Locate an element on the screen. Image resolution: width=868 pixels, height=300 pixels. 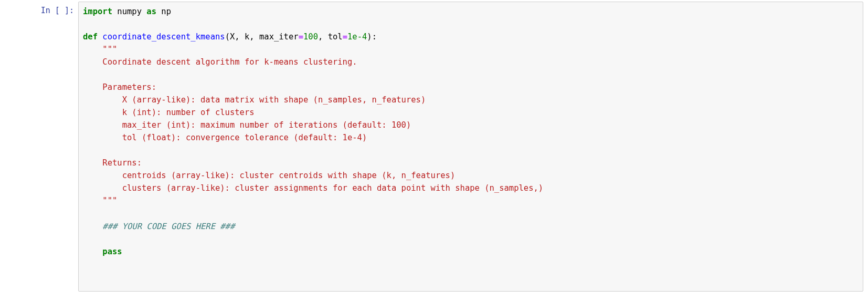
input-prompt: In [ ]: is located at coordinates (39, 147).